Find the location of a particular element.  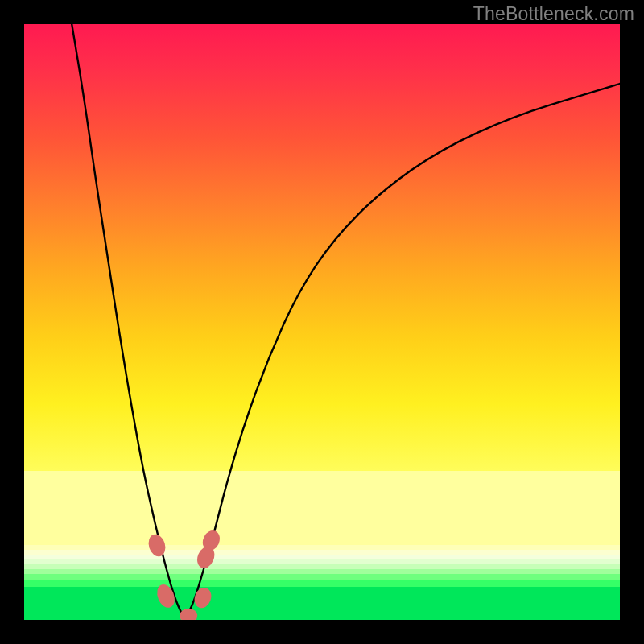

marker-group is located at coordinates (184, 574).